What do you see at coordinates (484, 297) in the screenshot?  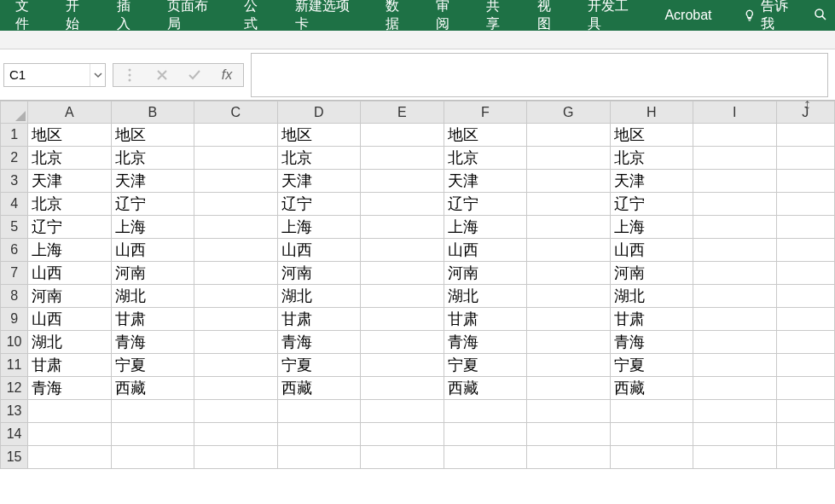 I see `cell-F8: 湖北` at bounding box center [484, 297].